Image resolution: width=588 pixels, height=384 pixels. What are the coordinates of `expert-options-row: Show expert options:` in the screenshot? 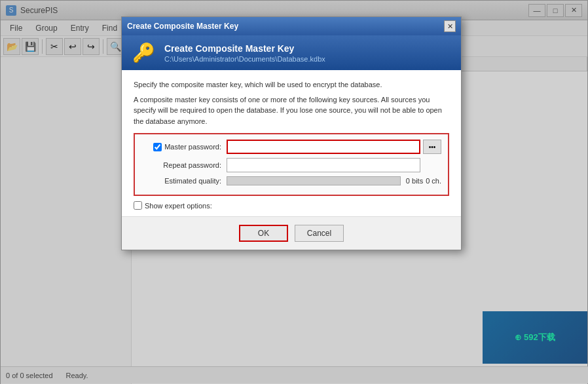 It's located at (291, 206).